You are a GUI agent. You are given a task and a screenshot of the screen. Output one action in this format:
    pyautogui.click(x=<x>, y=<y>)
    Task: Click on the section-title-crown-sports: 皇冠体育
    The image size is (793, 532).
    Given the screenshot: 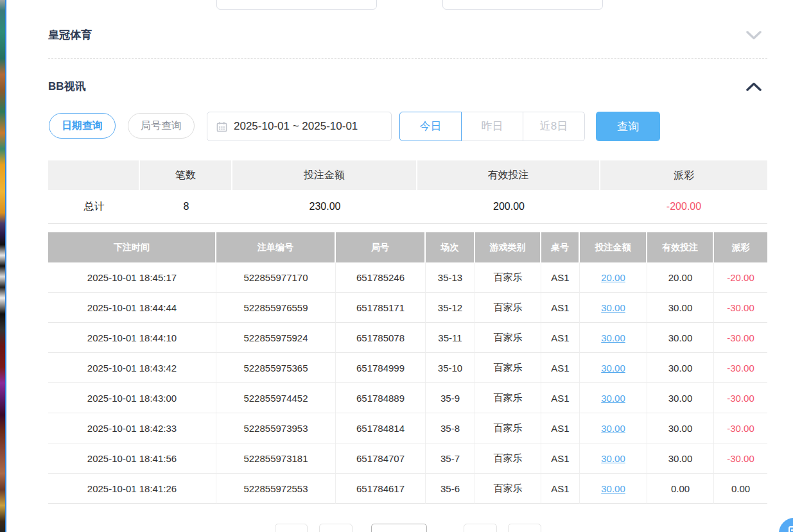 What is the action you would take?
    pyautogui.click(x=70, y=35)
    